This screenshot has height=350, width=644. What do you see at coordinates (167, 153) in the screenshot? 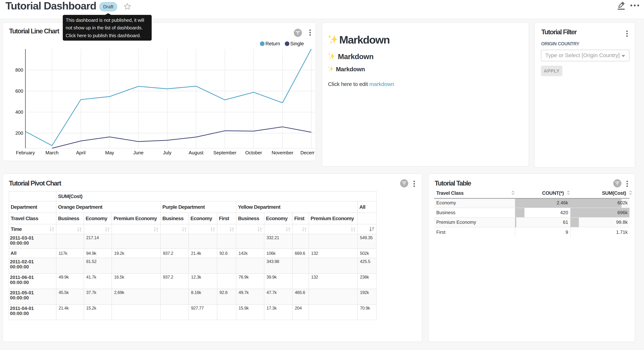
I see `svg-text: July` at bounding box center [167, 153].